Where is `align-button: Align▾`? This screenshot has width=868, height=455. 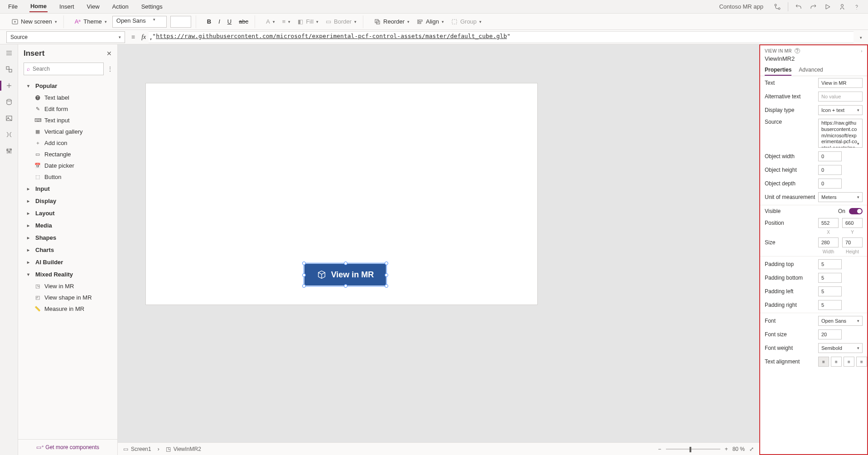
align-button: Align▾ is located at coordinates (430, 22).